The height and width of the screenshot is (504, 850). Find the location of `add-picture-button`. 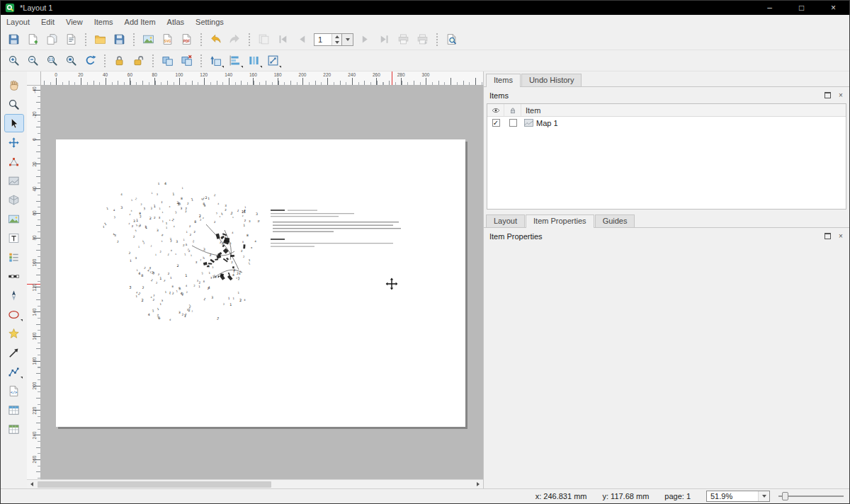

add-picture-button is located at coordinates (14, 219).